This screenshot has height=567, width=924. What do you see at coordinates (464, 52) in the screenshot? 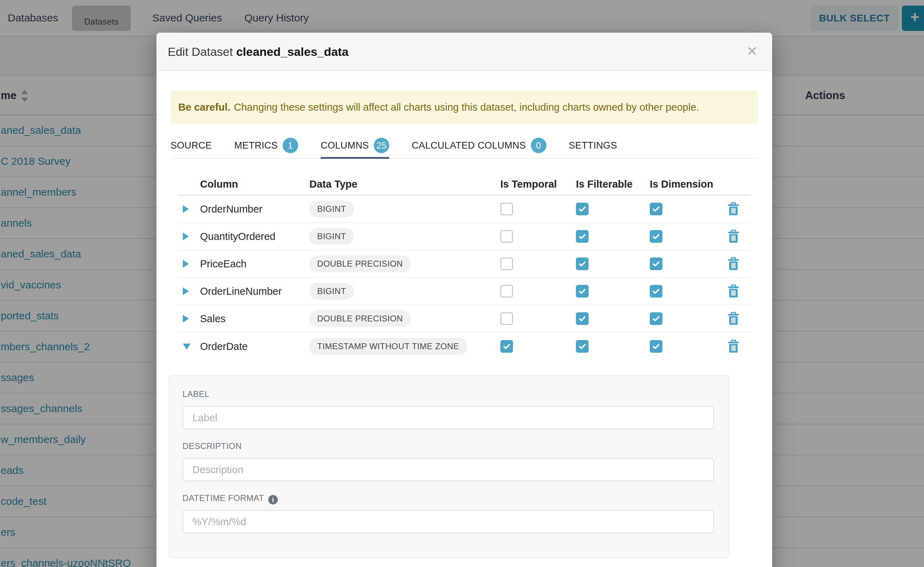
I see `modal-header: Edit Dataset cleaned_sales_data ✕` at bounding box center [464, 52].